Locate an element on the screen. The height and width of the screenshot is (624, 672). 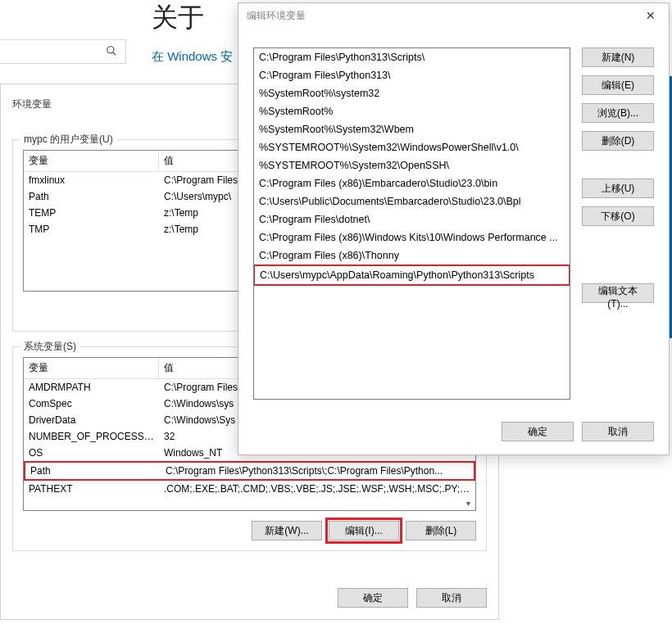
scroll-down-icon: ▾ is located at coordinates (468, 503).